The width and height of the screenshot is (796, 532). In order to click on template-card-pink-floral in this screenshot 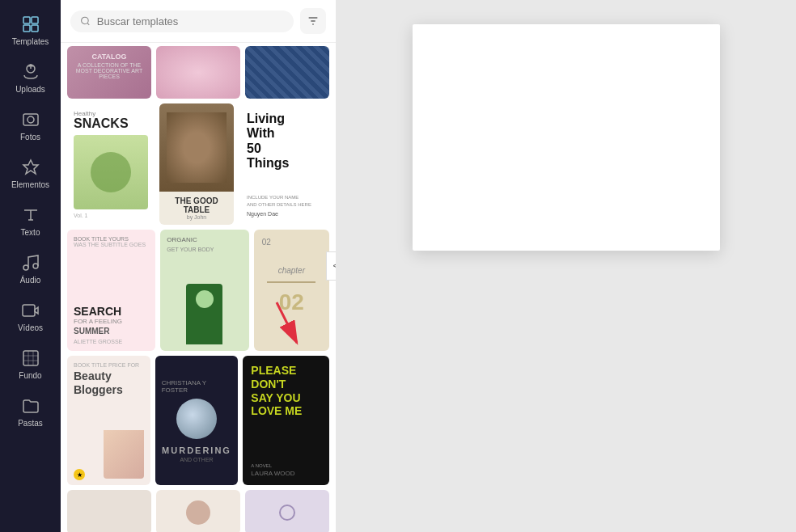, I will do `click(198, 73)`.